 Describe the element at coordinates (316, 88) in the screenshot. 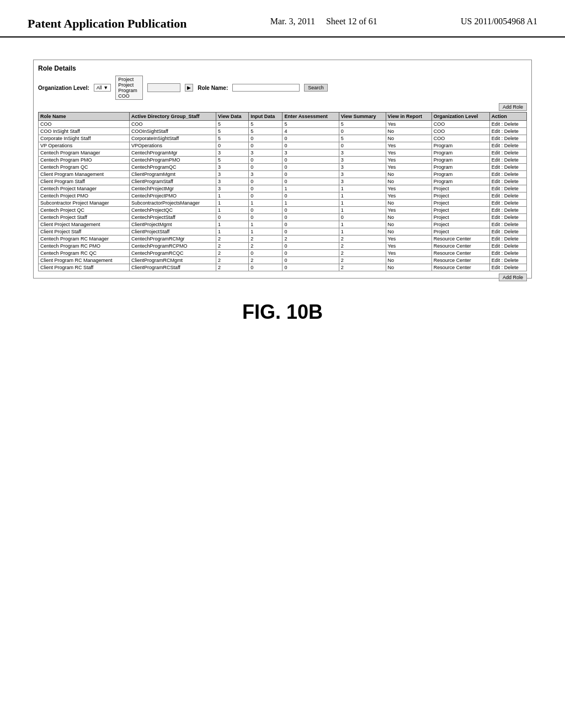

I see `search-button: Search` at that location.